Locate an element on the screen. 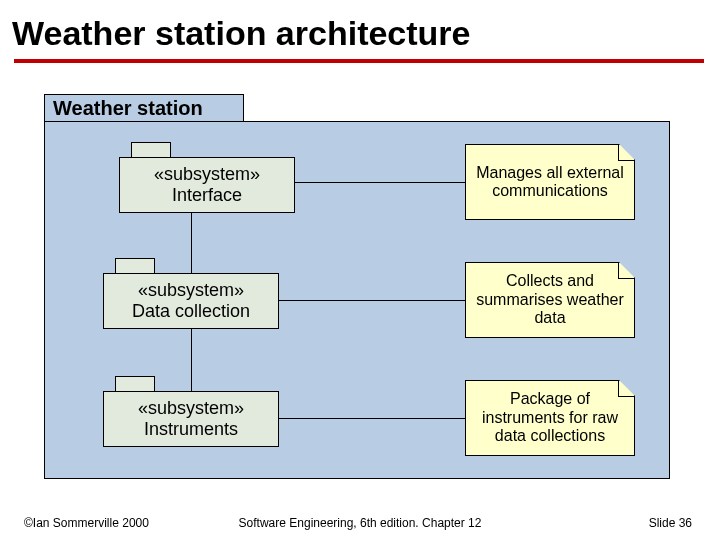  slide-footer: ©Ian Sommerville 2000 Software Engineeri… is located at coordinates (360, 523).